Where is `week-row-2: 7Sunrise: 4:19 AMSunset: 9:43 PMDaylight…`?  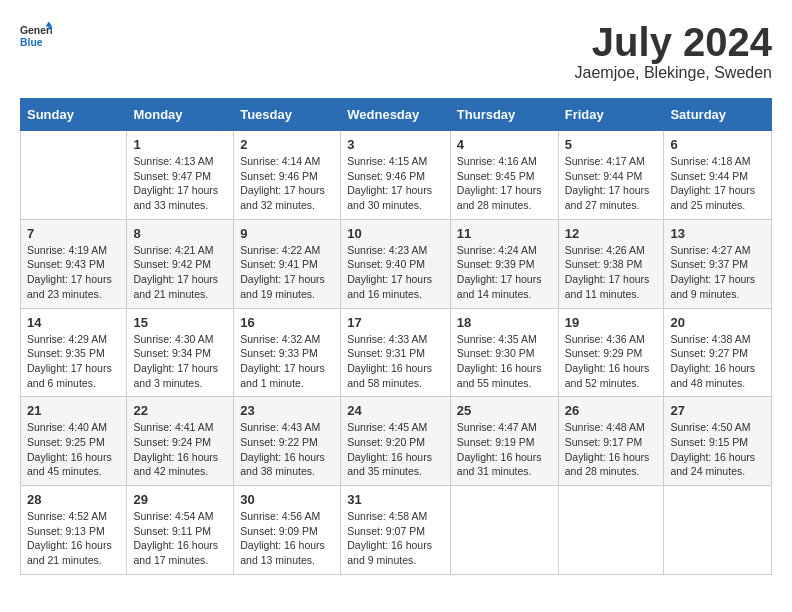 week-row-2: 7Sunrise: 4:19 AMSunset: 9:43 PMDaylight… is located at coordinates (396, 264).